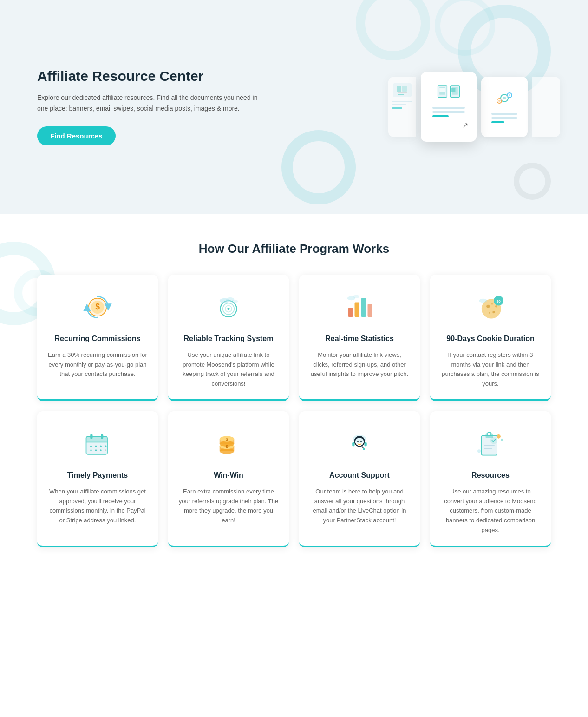 This screenshot has height=717, width=588. Describe the element at coordinates (359, 307) in the screenshot. I see `statistics-icon` at that location.